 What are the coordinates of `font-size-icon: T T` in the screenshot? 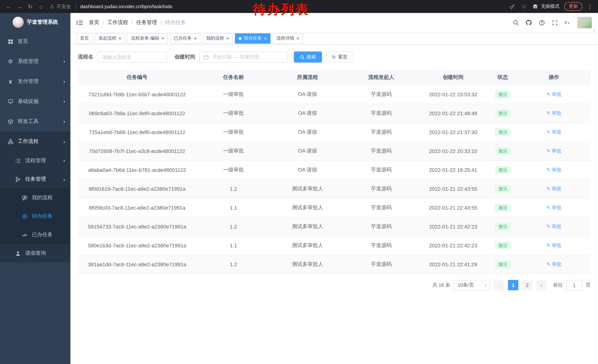 It's located at (568, 23).